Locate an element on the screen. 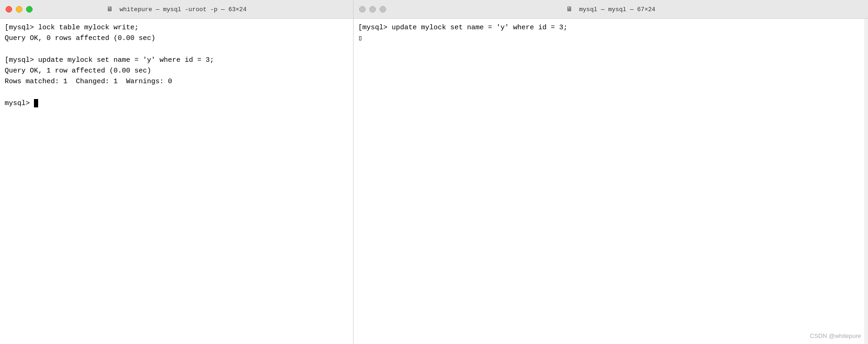 This screenshot has width=868, height=344. titlebar-left: 🖥 whitepure — mysql -uroot -p — 63×24 is located at coordinates (177, 9).